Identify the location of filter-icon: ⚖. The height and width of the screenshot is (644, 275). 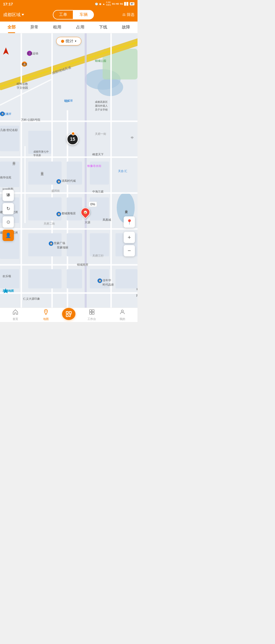
(124, 15).